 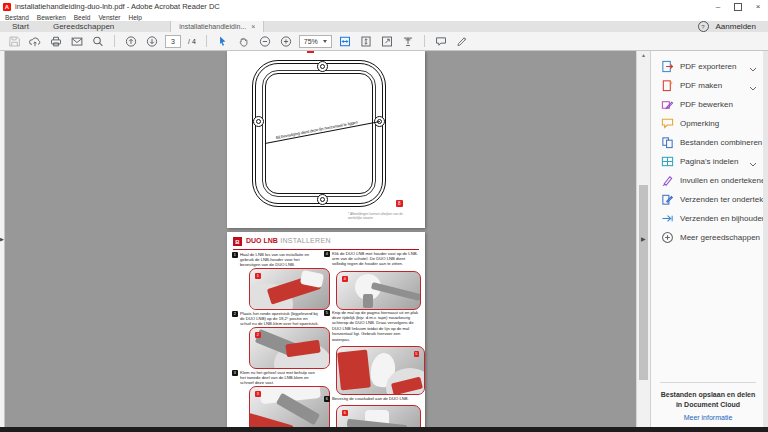 I want to click on zoom-in-icon, so click(x=286, y=42).